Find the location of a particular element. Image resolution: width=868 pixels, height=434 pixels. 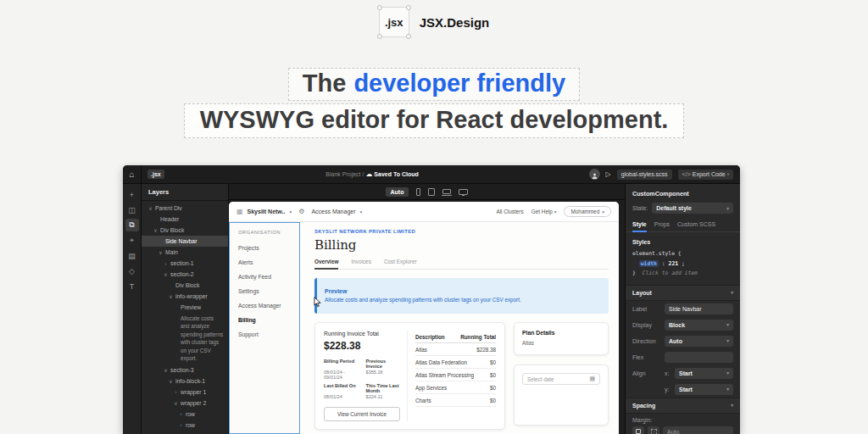

date-picker: ▦ is located at coordinates (561, 379).